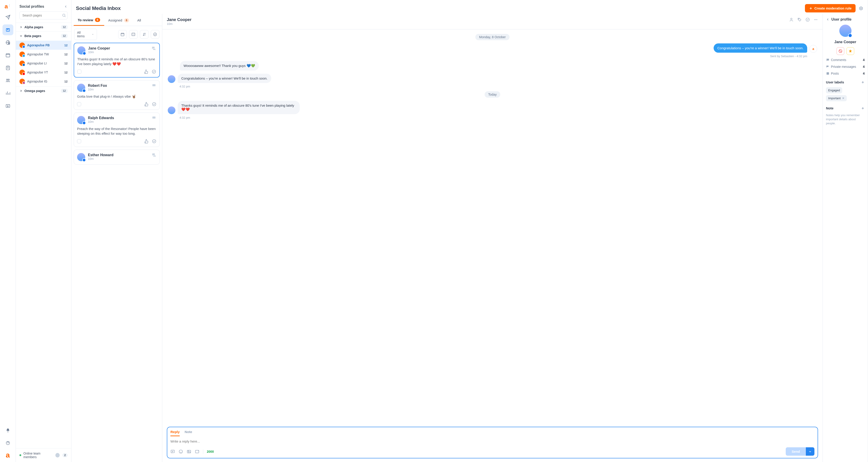 This screenshot has width=868, height=462. What do you see at coordinates (133, 34) in the screenshot?
I see `card-settings-icon` at bounding box center [133, 34].